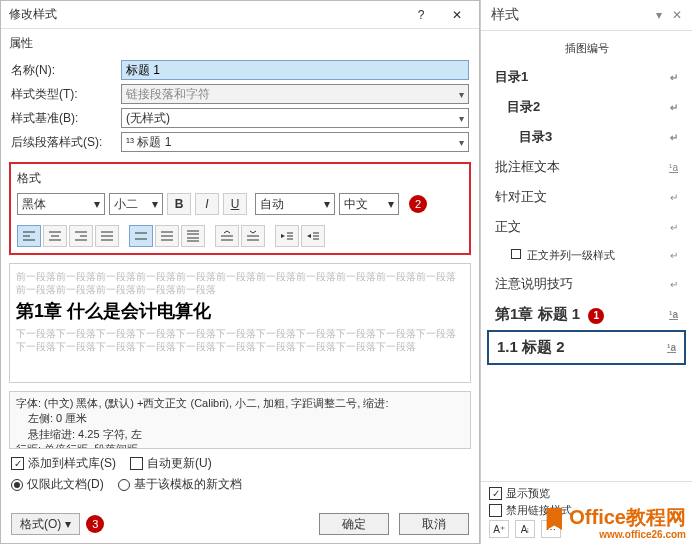 This screenshot has width=692, height=544. Describe the element at coordinates (313, 236) in the screenshot. I see `indent-increase-button` at that location.